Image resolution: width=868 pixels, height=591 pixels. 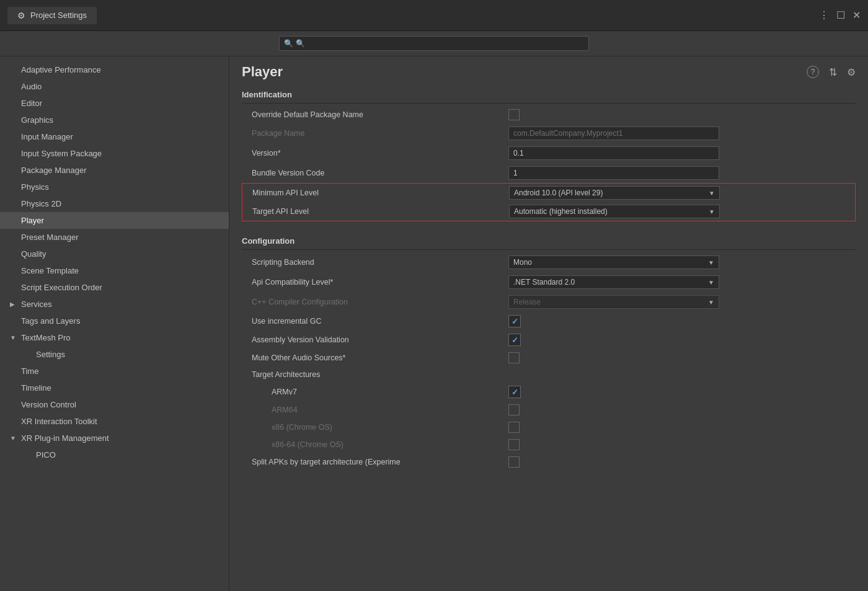 What do you see at coordinates (114, 321) in the screenshot?
I see `sidebar-item-tags-and-layers: Tags and Layers` at bounding box center [114, 321].